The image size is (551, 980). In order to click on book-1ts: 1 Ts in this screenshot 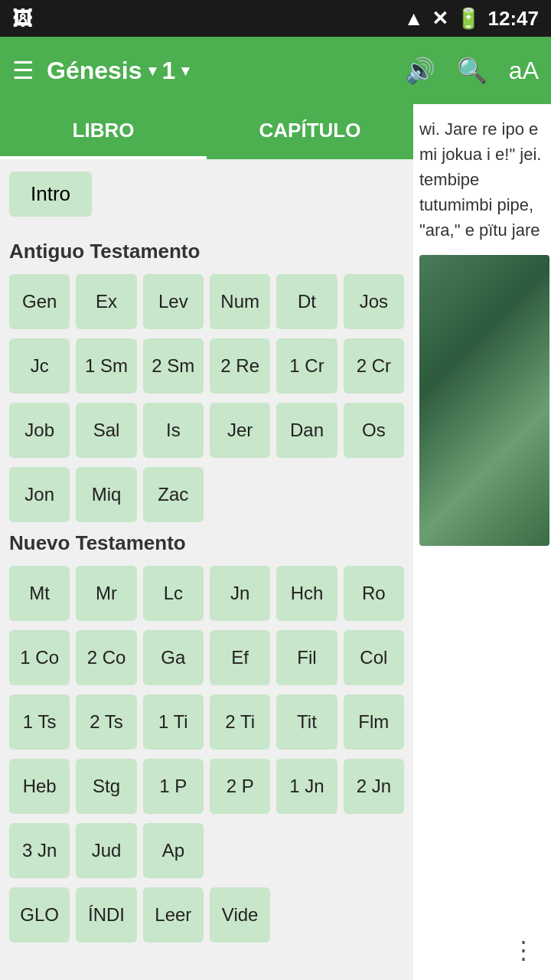, I will do `click(40, 722)`.